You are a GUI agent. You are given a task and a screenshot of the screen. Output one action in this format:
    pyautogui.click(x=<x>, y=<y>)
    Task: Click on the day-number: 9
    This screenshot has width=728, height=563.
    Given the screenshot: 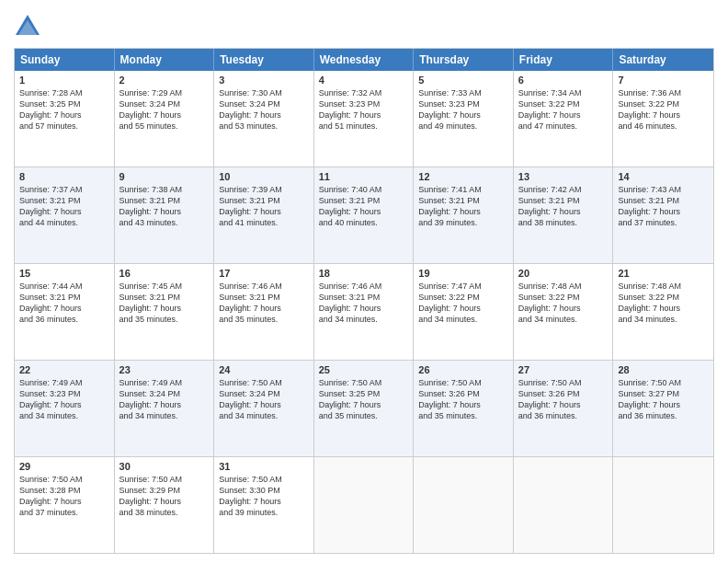 What is the action you would take?
    pyautogui.click(x=165, y=177)
    